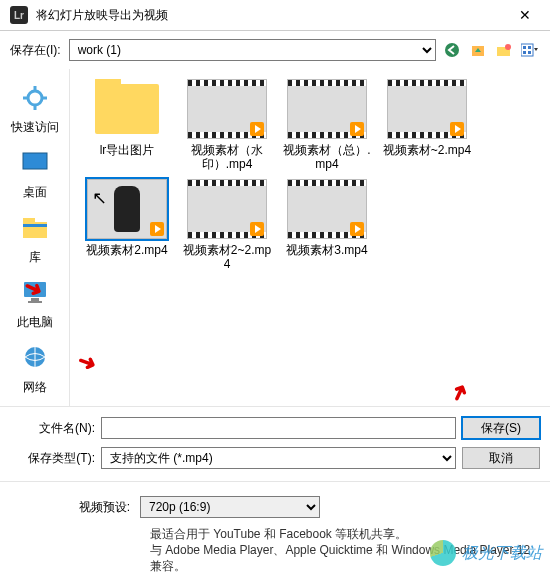 This screenshot has height=574, width=550. I want to click on new-folder-icon, so click(504, 50).